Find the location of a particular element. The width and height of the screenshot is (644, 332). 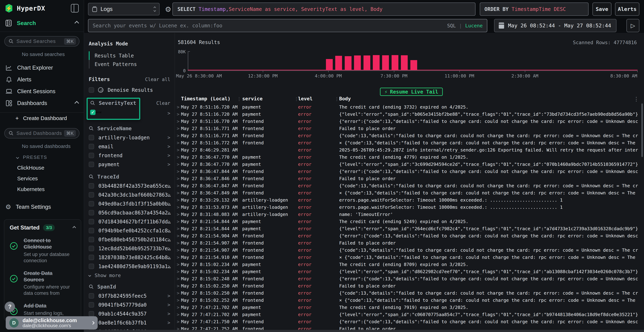

filter-value-row: 1ae42480d758e9ab91193a1… > is located at coordinates (130, 266).